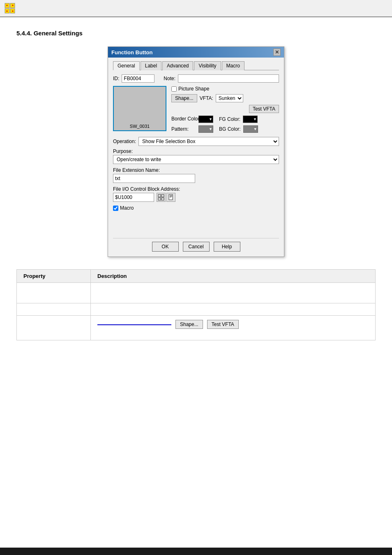 The image size is (392, 555). I want to click on operation-row: Operation: Show File Selection Box, so click(196, 141).